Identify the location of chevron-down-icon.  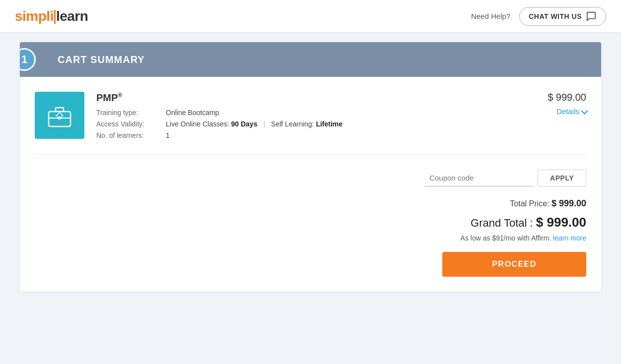
(584, 111).